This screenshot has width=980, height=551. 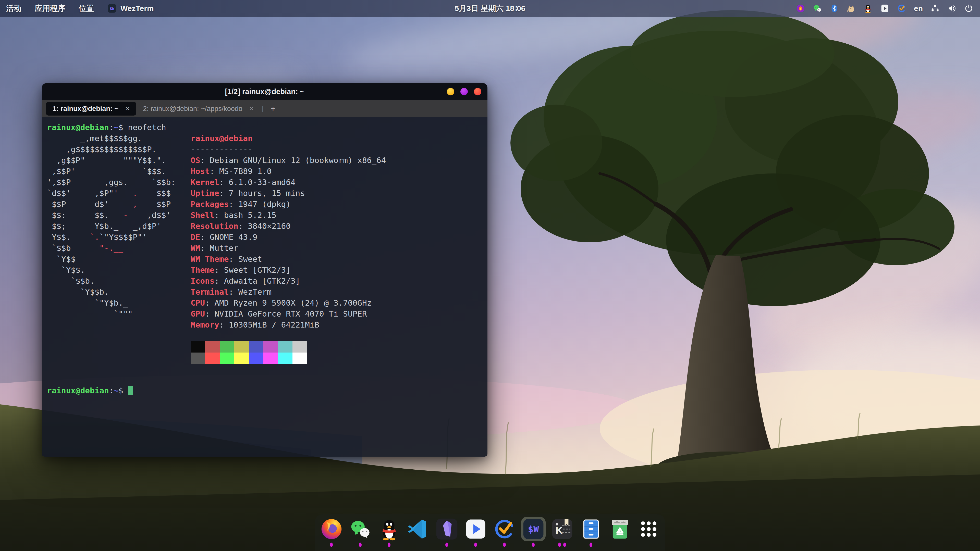 What do you see at coordinates (273, 109) in the screenshot?
I see `new-tab-button: +` at bounding box center [273, 109].